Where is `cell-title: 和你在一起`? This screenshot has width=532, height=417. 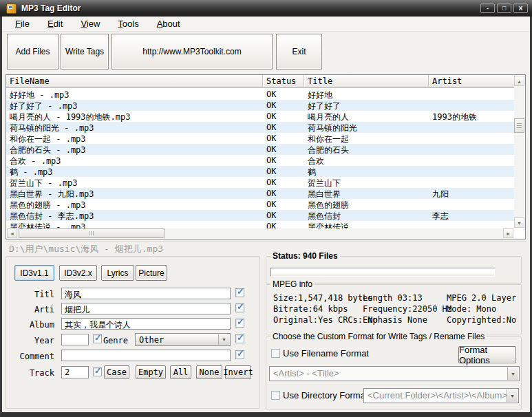
cell-title: 和你在一起 is located at coordinates (366, 138).